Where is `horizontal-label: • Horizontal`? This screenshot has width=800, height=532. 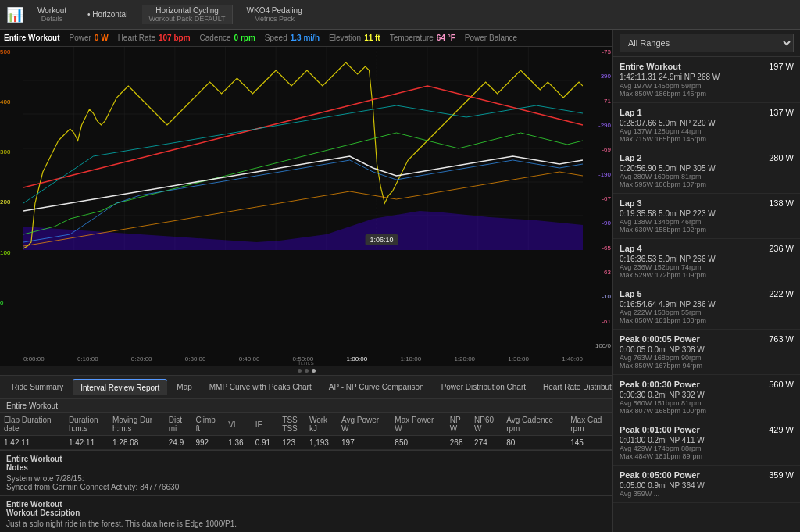 horizontal-label: • Horizontal is located at coordinates (108, 14).